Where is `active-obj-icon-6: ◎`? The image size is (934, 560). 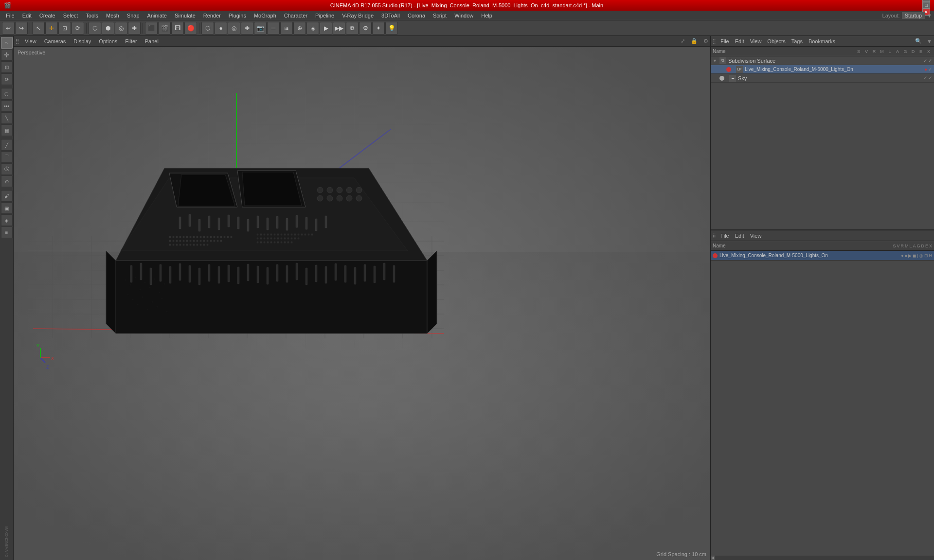 active-obj-icon-6: ◎ is located at coordinates (921, 256).